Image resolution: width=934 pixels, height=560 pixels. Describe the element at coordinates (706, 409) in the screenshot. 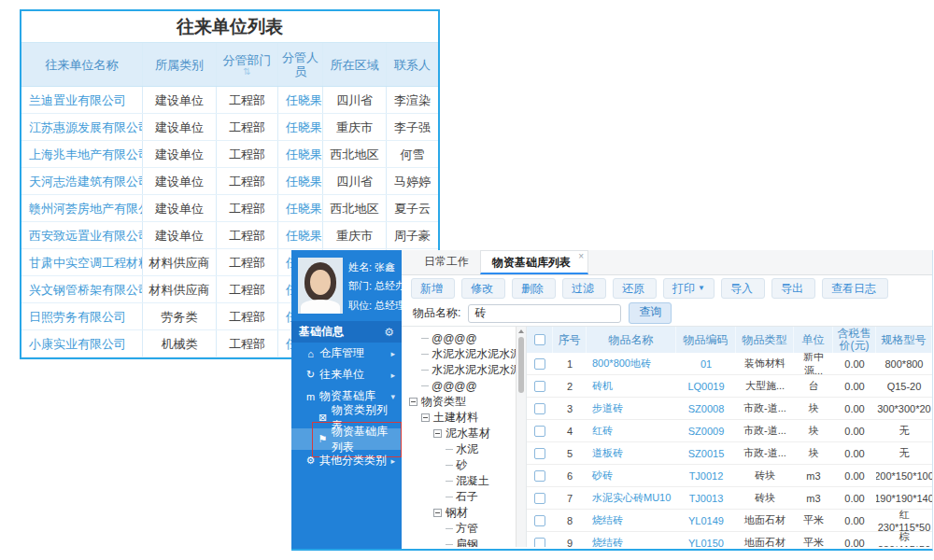

I see `item-code-link: SZ0008` at that location.